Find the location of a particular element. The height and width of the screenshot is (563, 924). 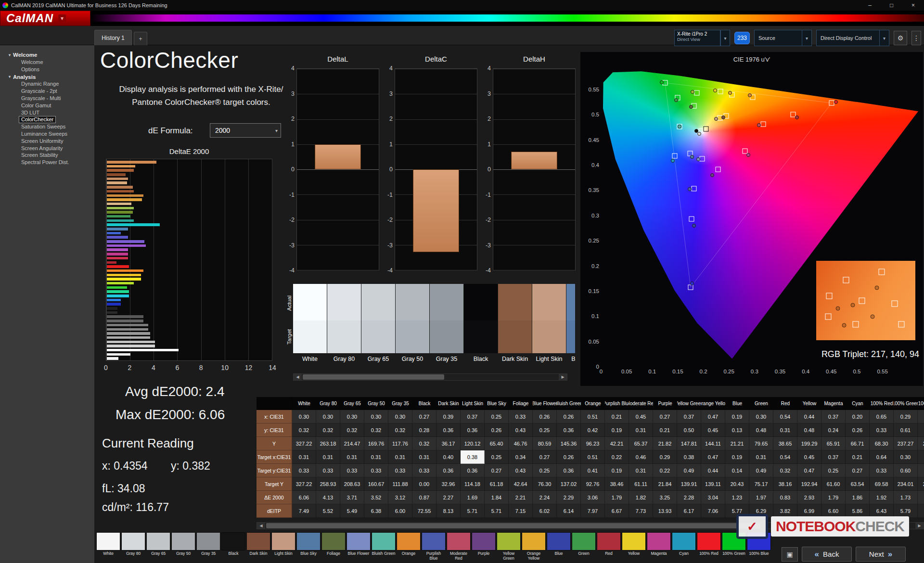

table-cell: 263.18 is located at coordinates (328, 444).